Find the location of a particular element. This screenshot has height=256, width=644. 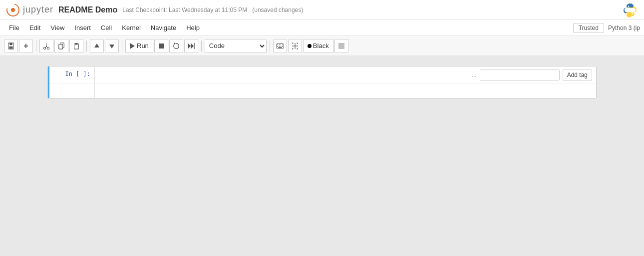

cell-output-prompt is located at coordinates (72, 91).